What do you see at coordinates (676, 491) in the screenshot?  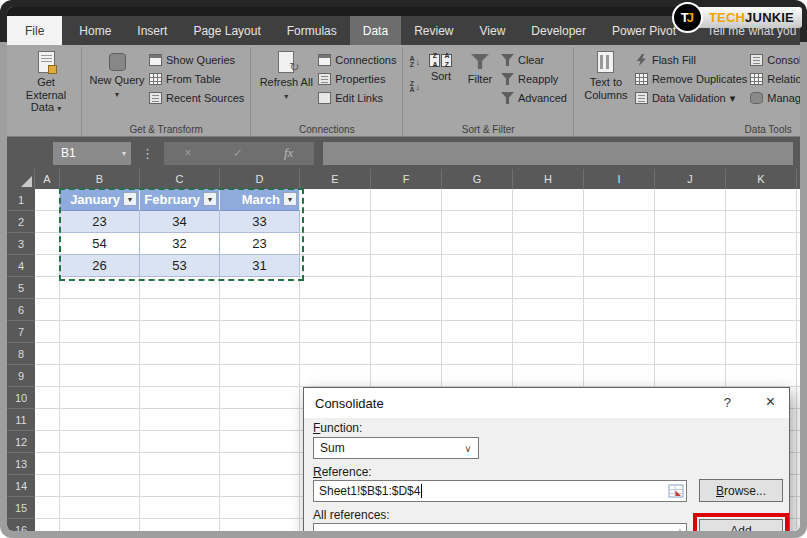 I see `range-select-icon` at bounding box center [676, 491].